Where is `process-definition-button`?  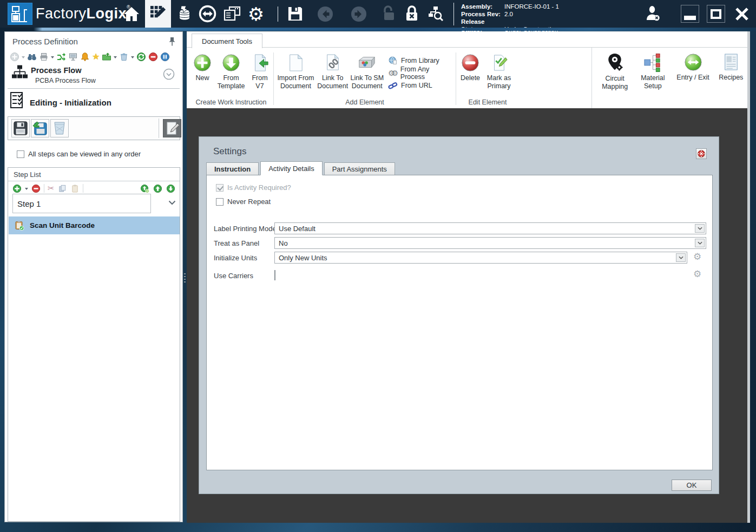 process-definition-button is located at coordinates (158, 14).